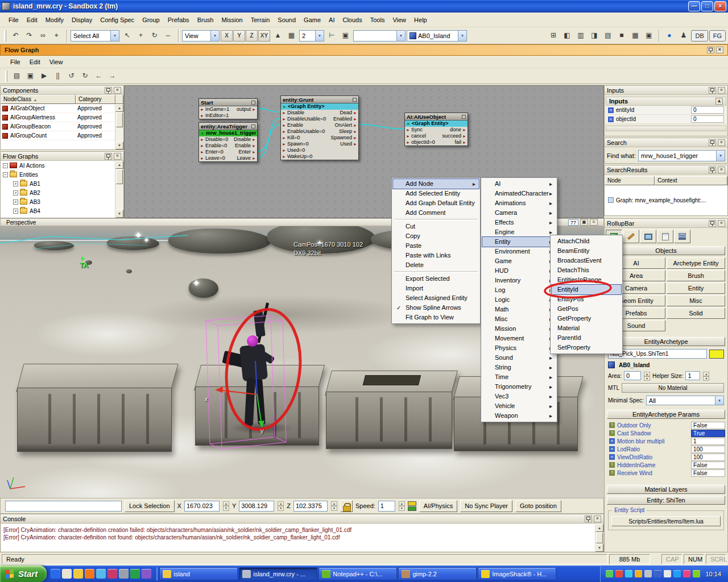 The image size is (728, 582). I want to click on node-port-row: Disable=0Disable, so click(228, 140).